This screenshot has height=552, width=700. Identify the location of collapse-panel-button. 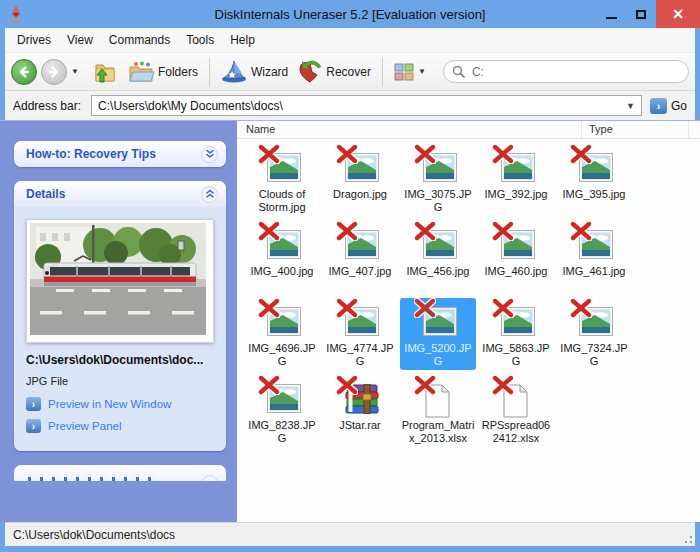
(210, 194).